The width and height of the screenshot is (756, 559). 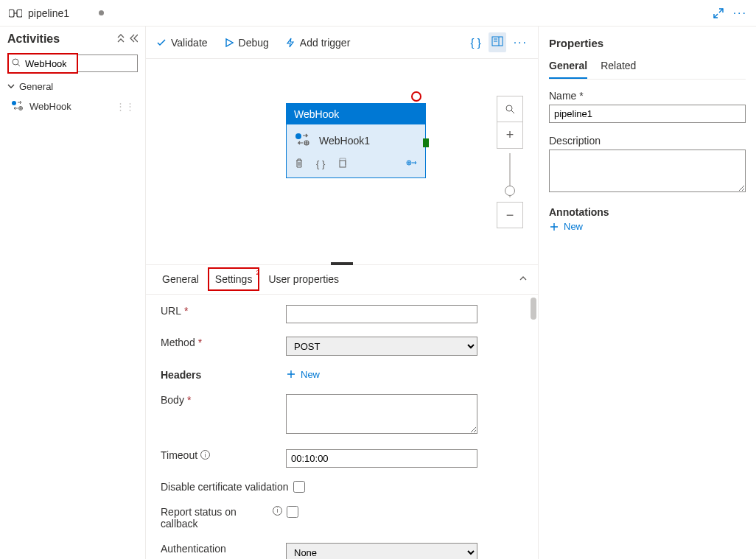 What do you see at coordinates (246, 43) in the screenshot?
I see `debug-button: Debug` at bounding box center [246, 43].